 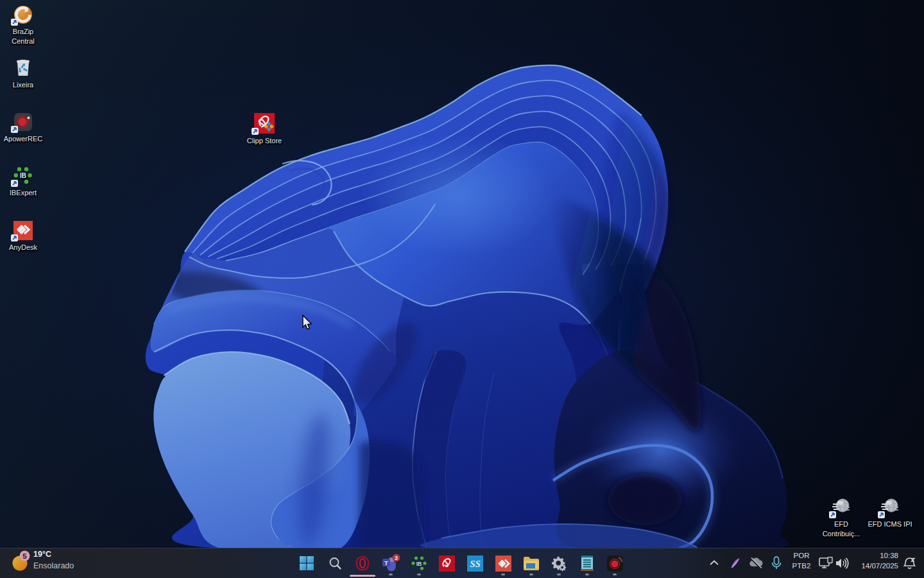 I want to click on svg-text: T, so click(x=386, y=563).